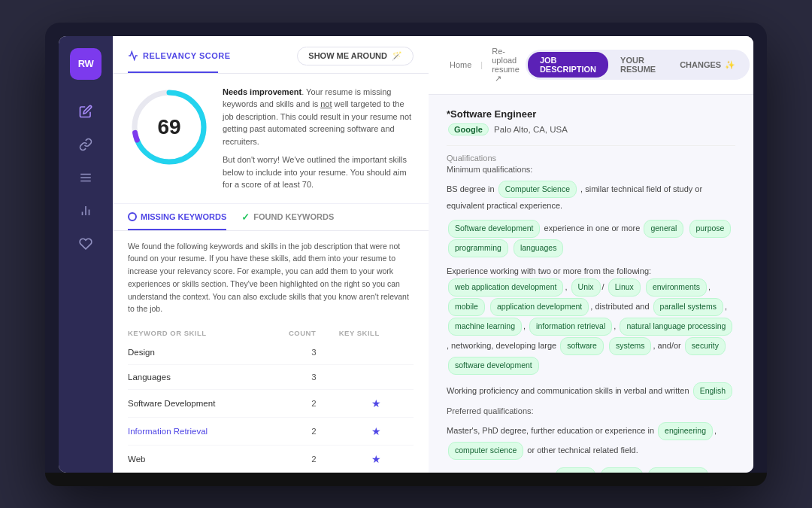 This screenshot has height=508, width=812. Describe the element at coordinates (494, 229) in the screenshot. I see `sw-dev-tag: Software development` at that location.